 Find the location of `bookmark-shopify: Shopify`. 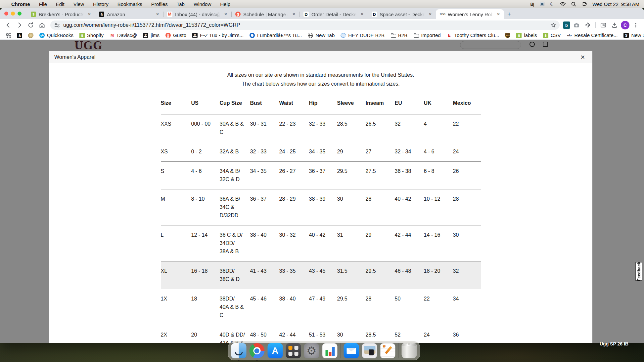

bookmark-shopify: Shopify is located at coordinates (91, 35).